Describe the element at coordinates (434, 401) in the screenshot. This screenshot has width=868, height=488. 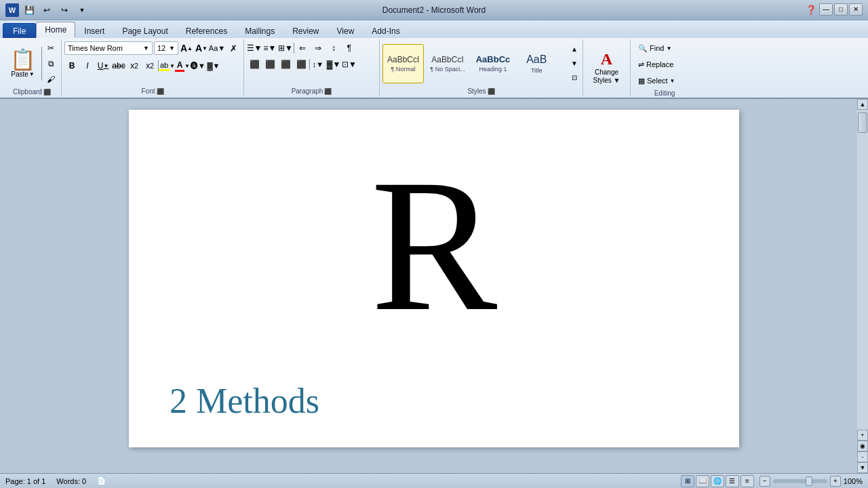
I see `methods-heading: 2 Methods` at that location.